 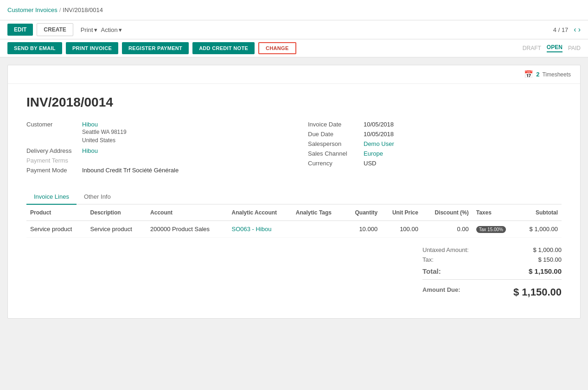 I want to click on cell-product: Service product, so click(x=57, y=229).